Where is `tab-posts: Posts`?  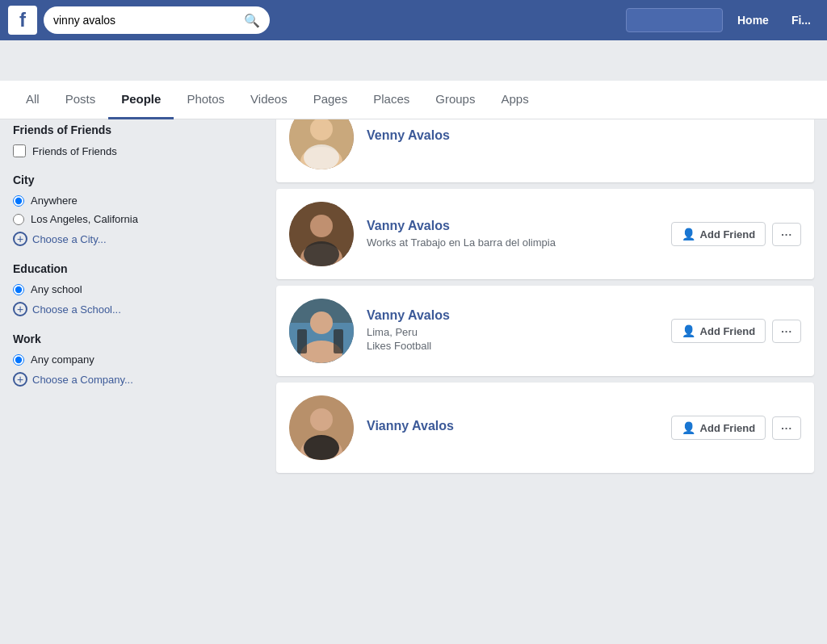 tab-posts: Posts is located at coordinates (81, 100).